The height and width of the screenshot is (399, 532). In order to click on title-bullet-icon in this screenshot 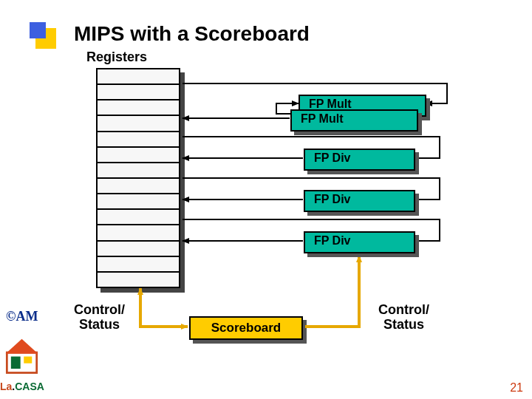, I will do `click(43, 35)`.